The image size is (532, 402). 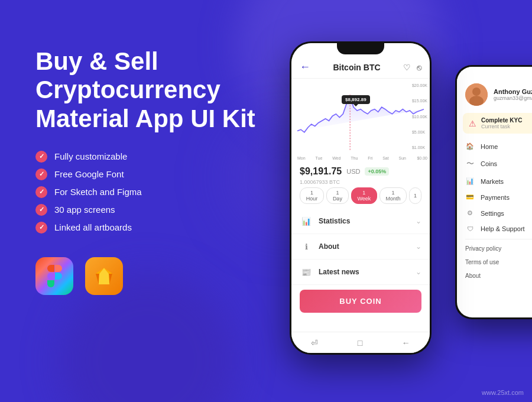 What do you see at coordinates (494, 229) in the screenshot?
I see `menu-help: 🛡 Help & Support` at bounding box center [494, 229].